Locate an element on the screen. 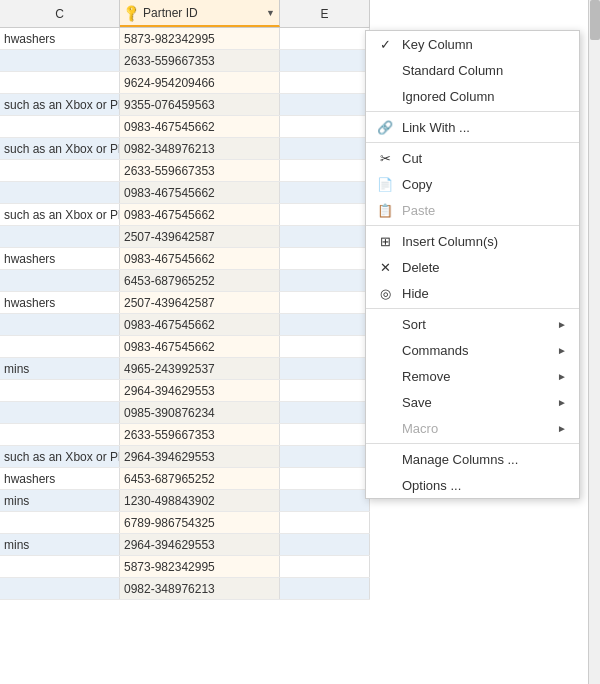  menu-item-manage-columns: Manage Columns ... is located at coordinates (472, 459).